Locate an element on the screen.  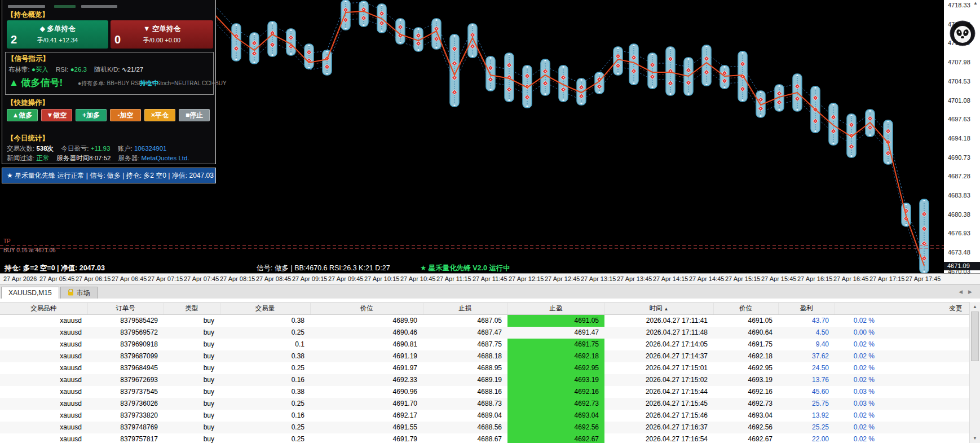
table-row: xauusd8379585429buy0.384689.904687.05469… is located at coordinates (485, 321).